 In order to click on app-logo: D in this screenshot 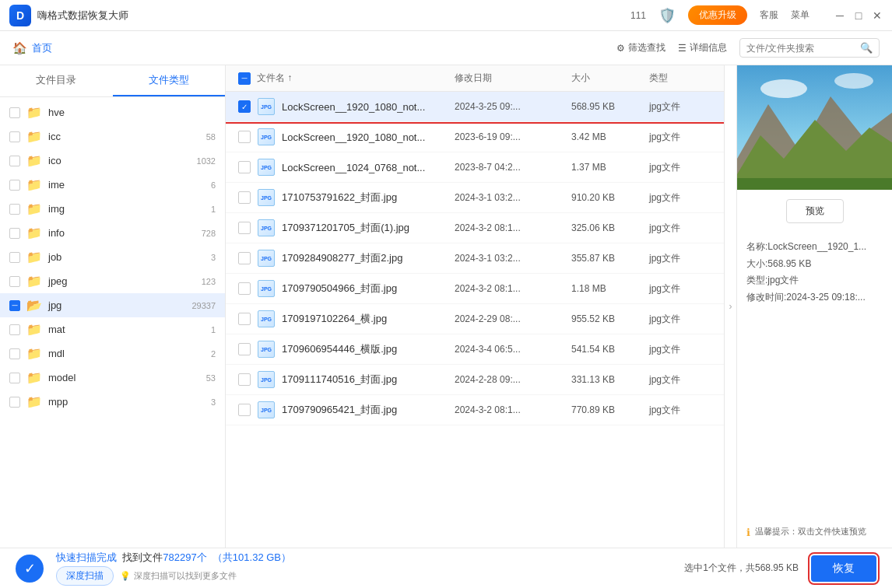, I will do `click(20, 16)`.